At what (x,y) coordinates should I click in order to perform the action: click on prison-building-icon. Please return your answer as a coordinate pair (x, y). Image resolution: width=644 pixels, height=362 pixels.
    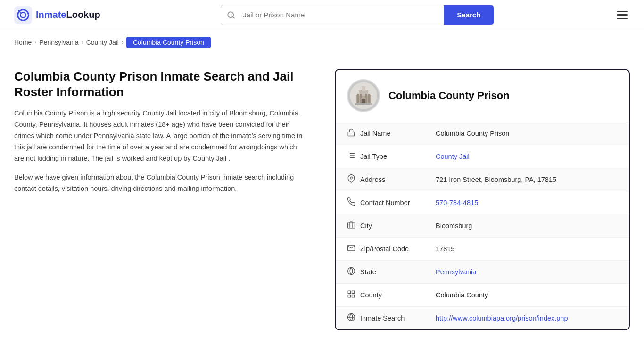
    Looking at the image, I should click on (363, 96).